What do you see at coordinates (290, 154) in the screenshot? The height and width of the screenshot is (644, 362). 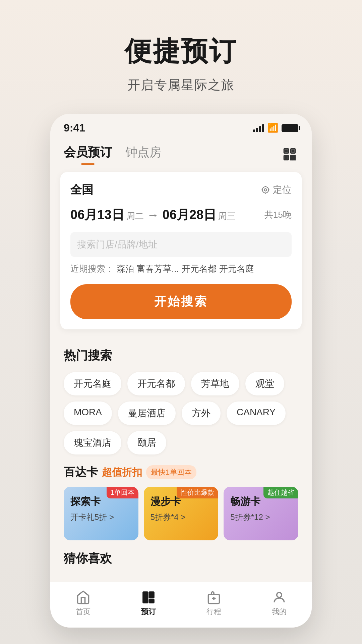 I see `qr-button` at bounding box center [290, 154].